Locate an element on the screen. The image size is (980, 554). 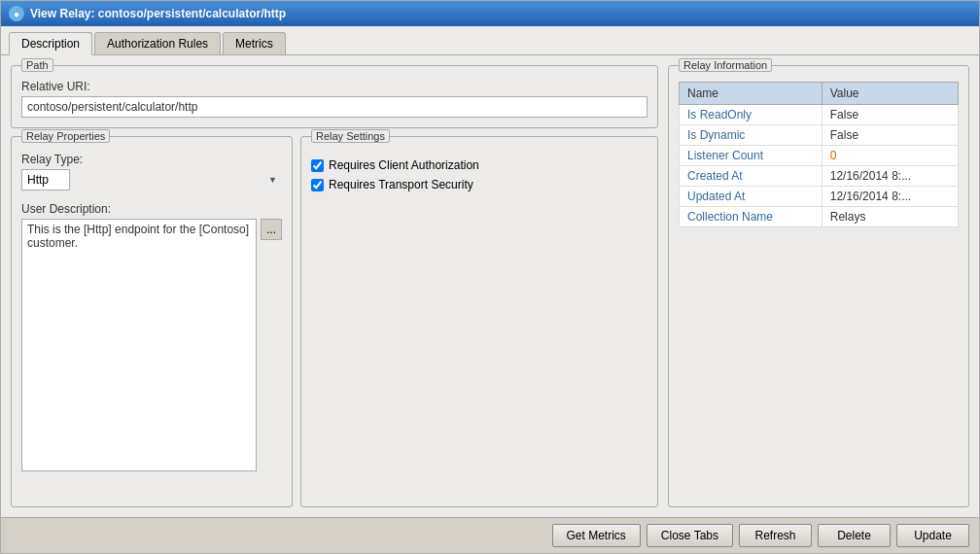
relay-type-label: Relay Type: is located at coordinates (152, 159).